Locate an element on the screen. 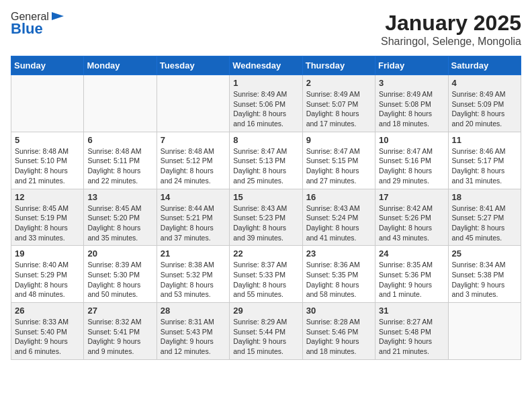 The image size is (532, 411). day-number: 18 is located at coordinates (485, 197).